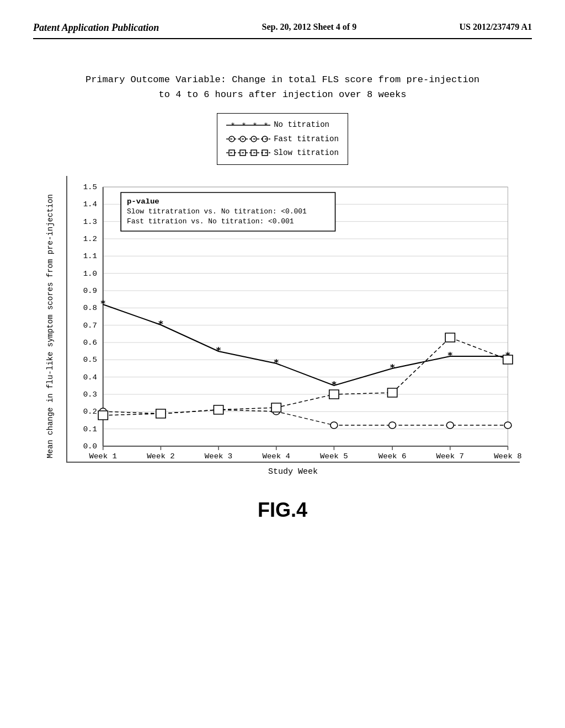  What do you see at coordinates (218, 456) in the screenshot?
I see `svg-text: Week 3` at bounding box center [218, 456].